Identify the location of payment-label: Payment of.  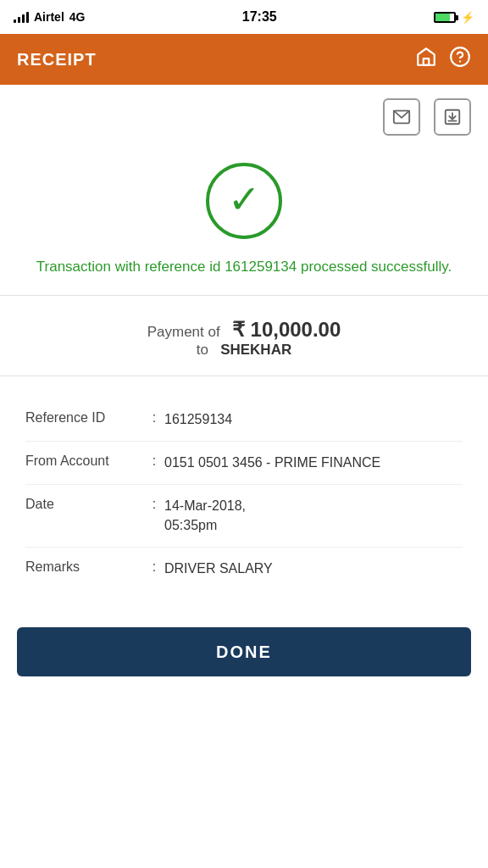
(184, 332).